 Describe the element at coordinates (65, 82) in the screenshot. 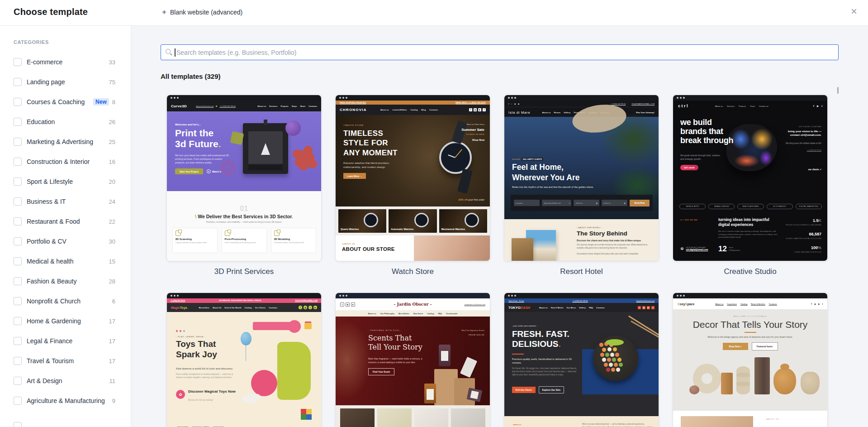

I see `sidebar-item-landing-page: Landing page75` at that location.